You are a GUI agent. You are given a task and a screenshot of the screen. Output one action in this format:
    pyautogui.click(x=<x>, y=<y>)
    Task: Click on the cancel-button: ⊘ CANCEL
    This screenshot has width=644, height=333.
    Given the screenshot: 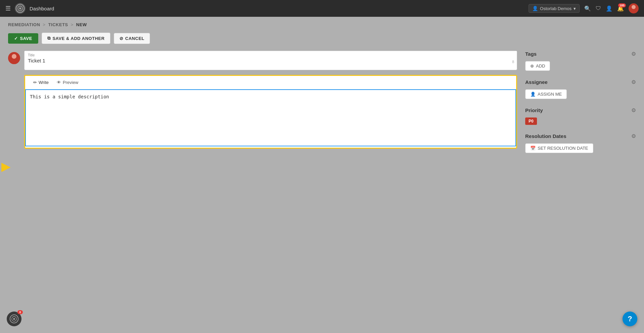 What is the action you would take?
    pyautogui.click(x=132, y=38)
    